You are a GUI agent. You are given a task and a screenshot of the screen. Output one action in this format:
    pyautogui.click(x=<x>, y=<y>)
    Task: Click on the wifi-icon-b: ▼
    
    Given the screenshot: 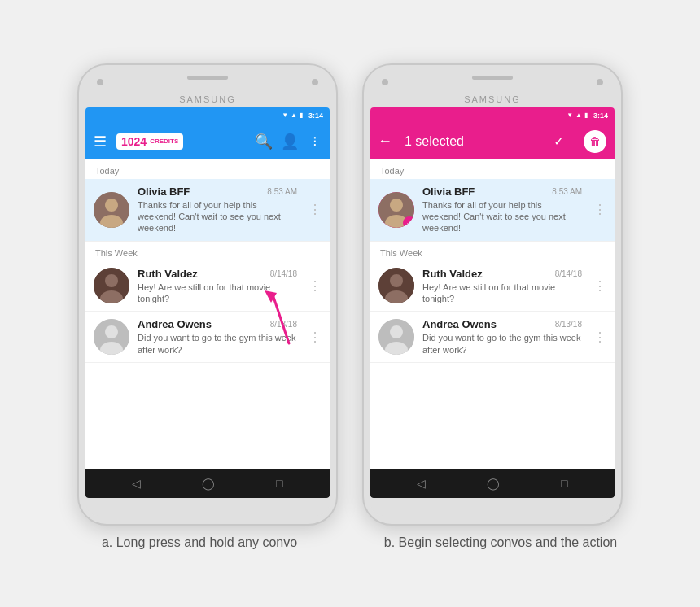 What is the action you would take?
    pyautogui.click(x=570, y=116)
    